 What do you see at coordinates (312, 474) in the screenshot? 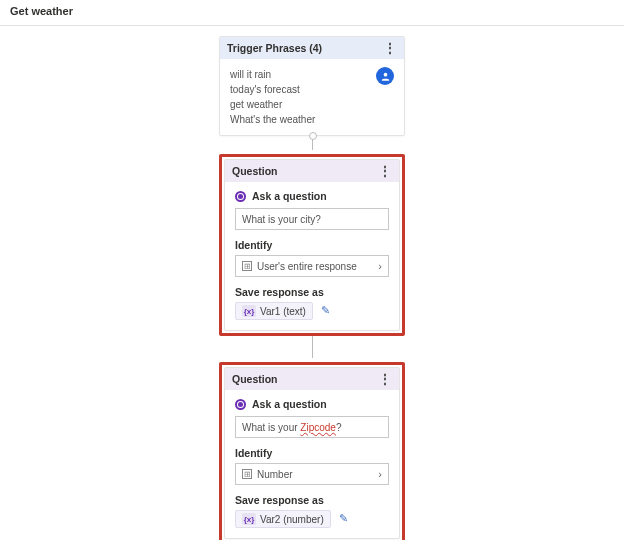
I see `identify-select: ⊞ Number ›` at bounding box center [312, 474].